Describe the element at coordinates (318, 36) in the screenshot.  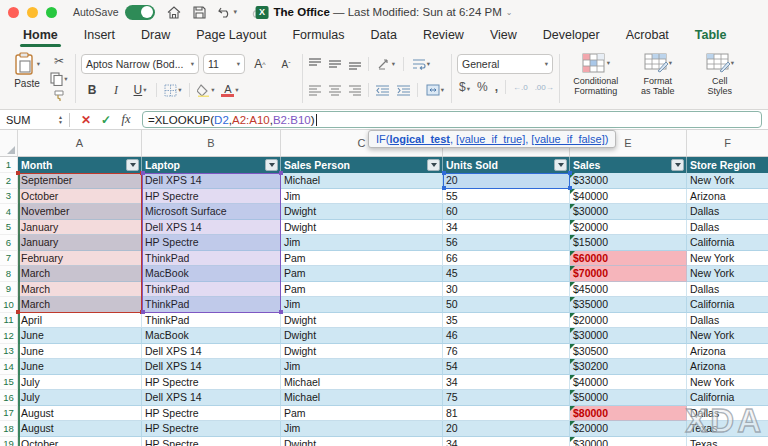
I see `tab-formulas: Formulas` at that location.